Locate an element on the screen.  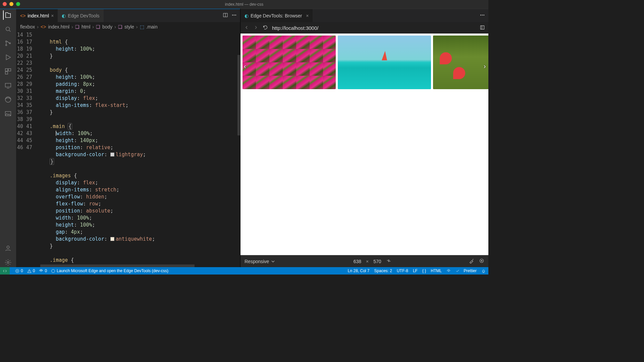
minimize-window-button is located at coordinates (11, 4).